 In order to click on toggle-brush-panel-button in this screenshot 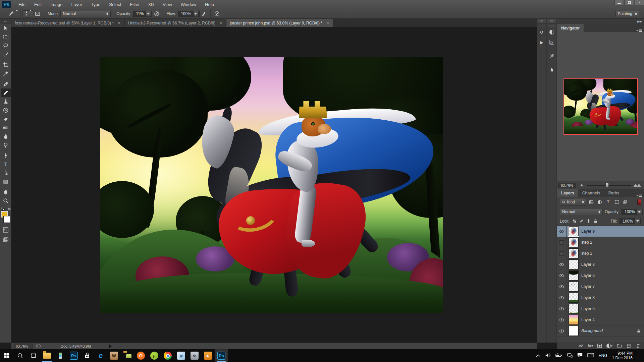, I will do `click(38, 14)`.